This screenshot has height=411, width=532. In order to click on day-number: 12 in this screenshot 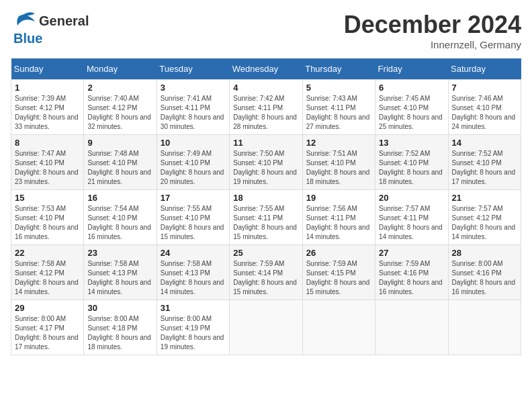, I will do `click(339, 142)`.